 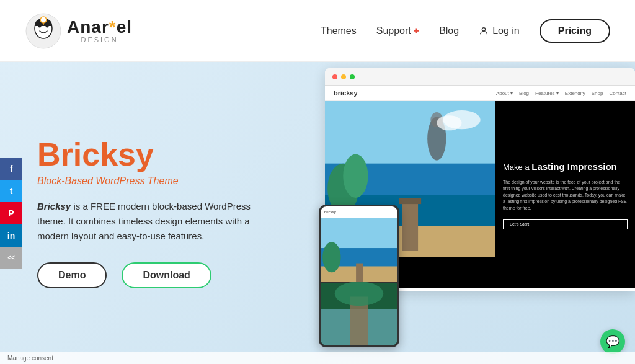 What do you see at coordinates (346, 93) in the screenshot?
I see `desktop-site-name: bricksy` at bounding box center [346, 93].